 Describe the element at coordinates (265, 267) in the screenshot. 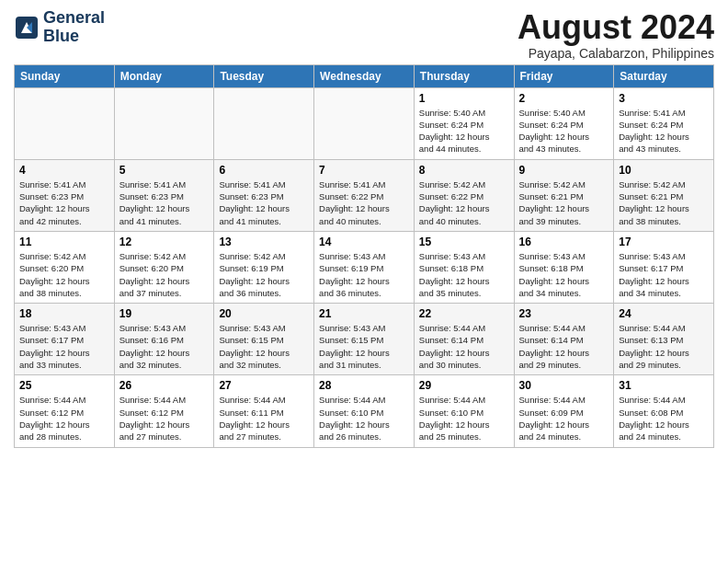

I see `day-cell: 13Sunrise: 5:42 AM Sunset: 6:19 PM Dayli…` at that location.